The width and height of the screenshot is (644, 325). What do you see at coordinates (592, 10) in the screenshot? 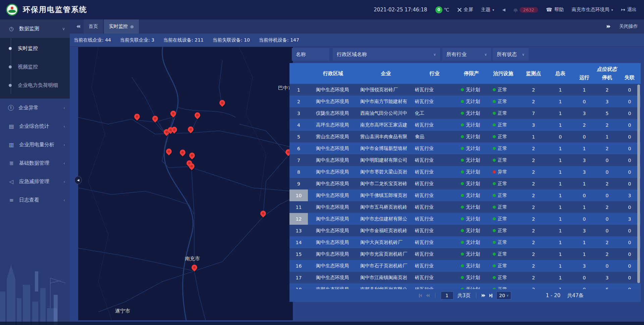
I see `org-dropdown: 南充市生态环境局 ▾` at bounding box center [592, 10].